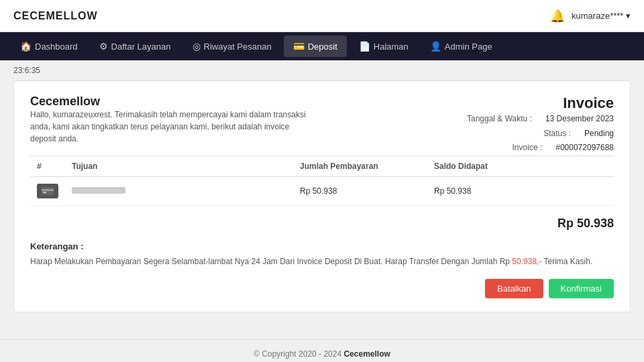 The height and width of the screenshot is (362, 644). I want to click on nav-label-dashboard: Dashboard, so click(56, 47).